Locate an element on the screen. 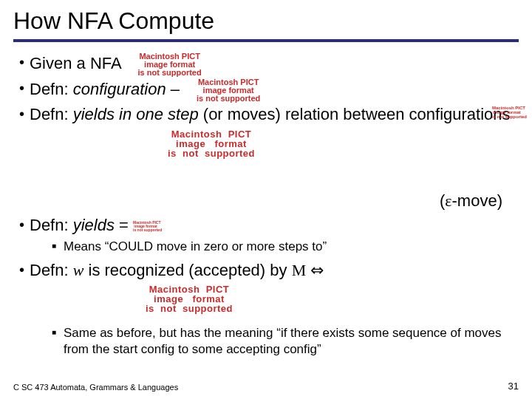  text-span: -move) is located at coordinates (477, 201).